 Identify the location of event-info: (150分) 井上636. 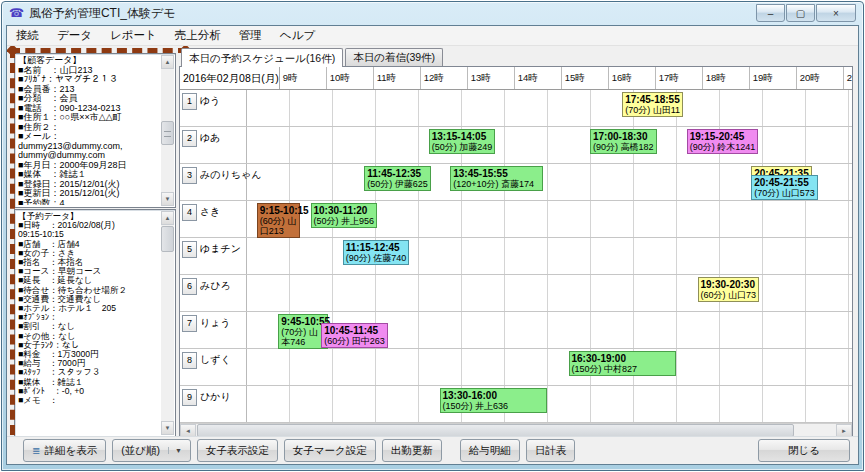
(494, 406).